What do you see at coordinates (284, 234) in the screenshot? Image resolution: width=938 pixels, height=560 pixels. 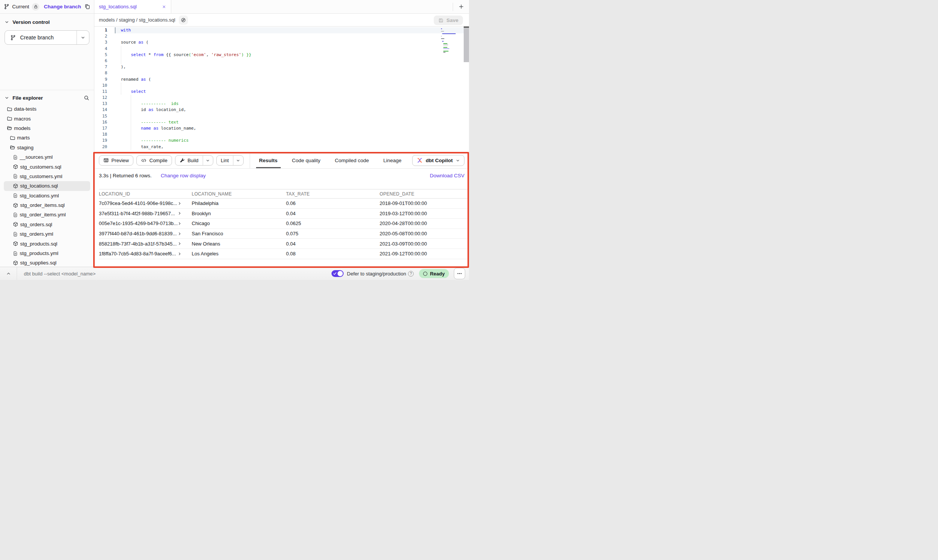 I see `table-row: 3977f440-b87d-461b-9dd6-81839...San Fran…` at bounding box center [284, 234].